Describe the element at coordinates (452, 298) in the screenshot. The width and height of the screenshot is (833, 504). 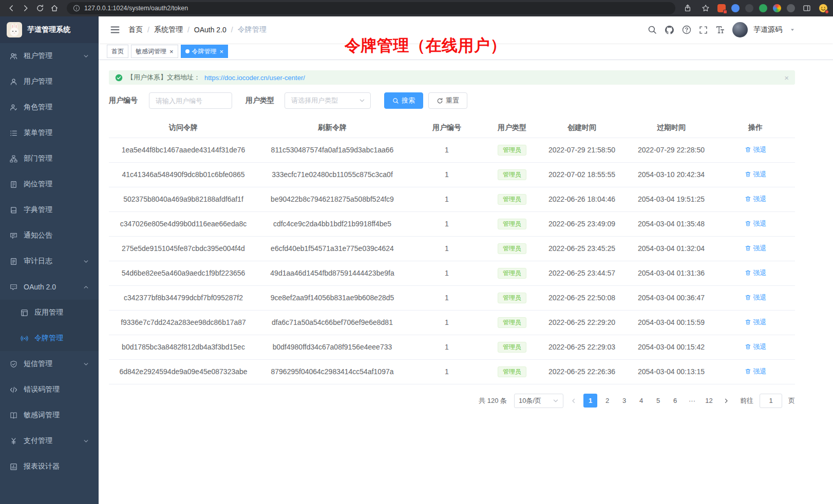
I see `table-row: c342377bf8b344799dcbf7bf095287f29ce8ef2a…` at that location.